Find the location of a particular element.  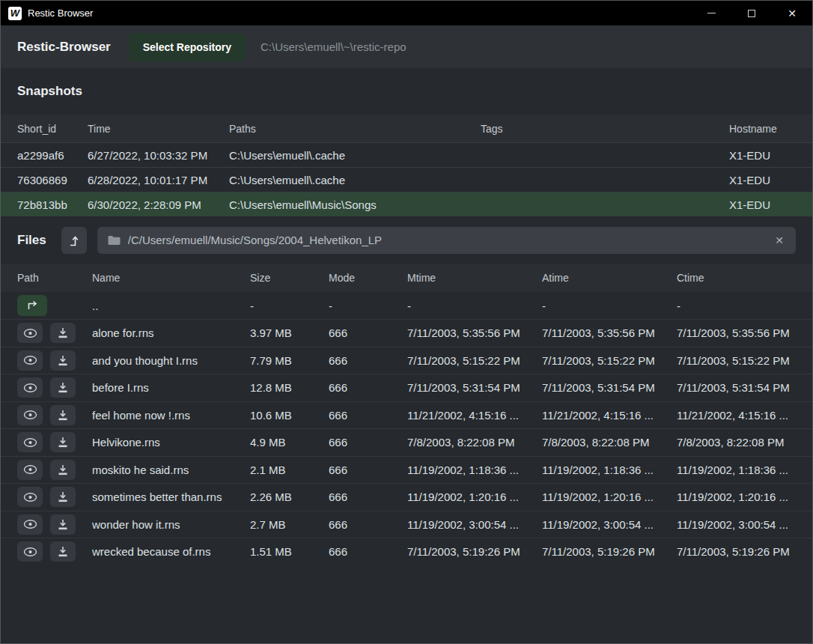

clear-icon: ✕ is located at coordinates (779, 240).